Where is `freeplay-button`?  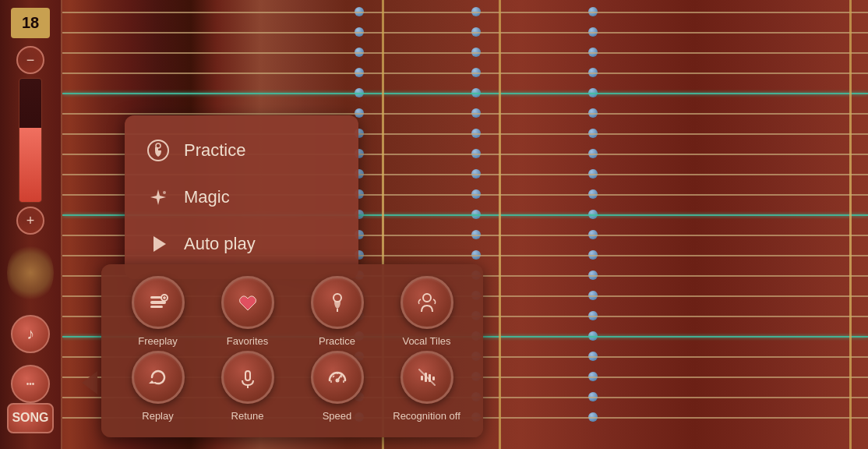
freeplay-button is located at coordinates (158, 302).